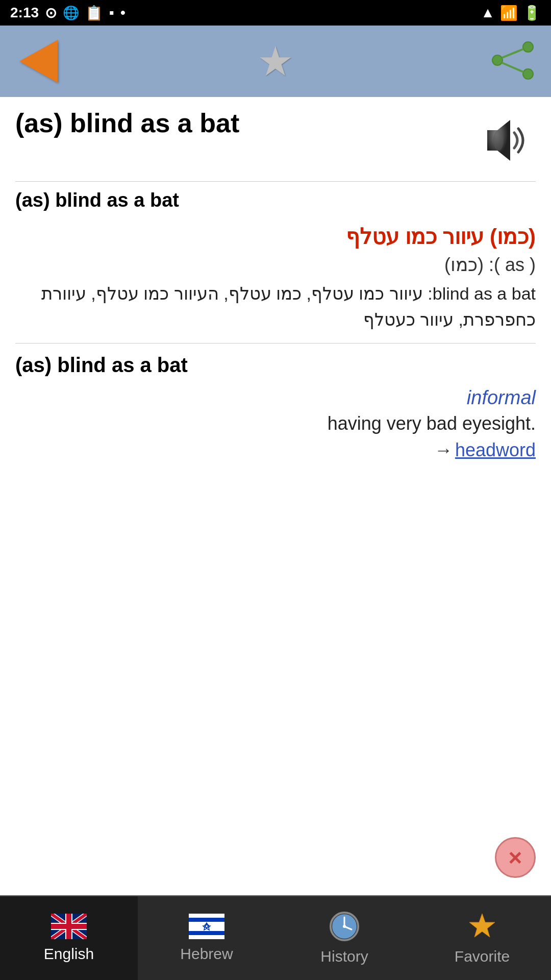 This screenshot has height=980, width=551. What do you see at coordinates (71, 13) in the screenshot?
I see `globe-icon: 🌐` at bounding box center [71, 13].